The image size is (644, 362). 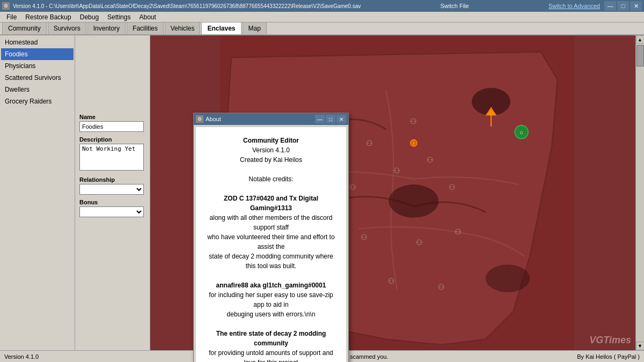 What do you see at coordinates (610, 340) in the screenshot?
I see `vgtimes-watermark: VGTimes` at bounding box center [610, 340].